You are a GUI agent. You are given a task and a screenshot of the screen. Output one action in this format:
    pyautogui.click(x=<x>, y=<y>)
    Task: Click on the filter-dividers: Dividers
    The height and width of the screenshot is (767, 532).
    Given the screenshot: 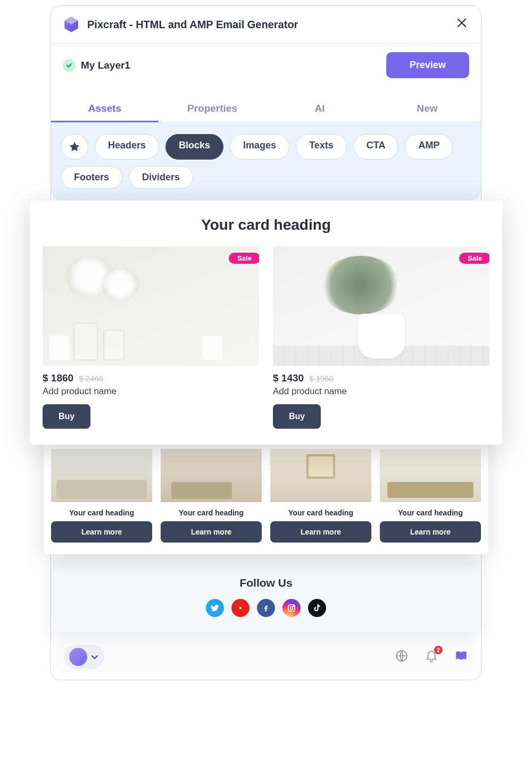 What is the action you would take?
    pyautogui.click(x=161, y=178)
    